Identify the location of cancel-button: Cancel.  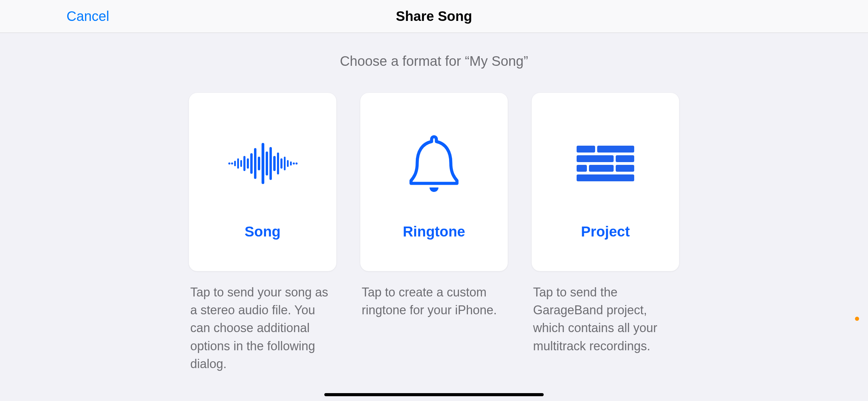
(88, 16).